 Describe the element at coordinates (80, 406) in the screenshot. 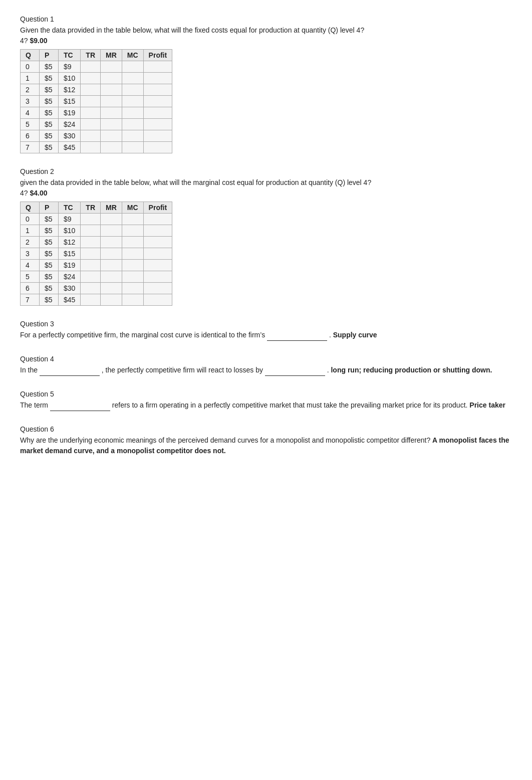

I see `question-5-blank` at that location.